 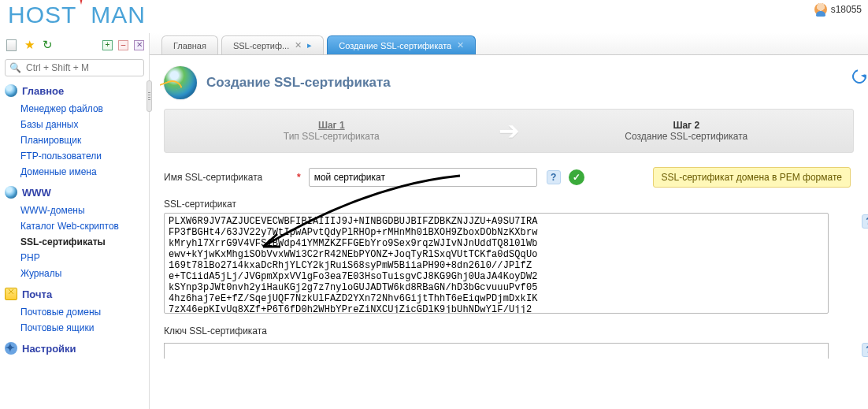 What do you see at coordinates (118, 14) in the screenshot?
I see `logo-right: MAN` at bounding box center [118, 14].